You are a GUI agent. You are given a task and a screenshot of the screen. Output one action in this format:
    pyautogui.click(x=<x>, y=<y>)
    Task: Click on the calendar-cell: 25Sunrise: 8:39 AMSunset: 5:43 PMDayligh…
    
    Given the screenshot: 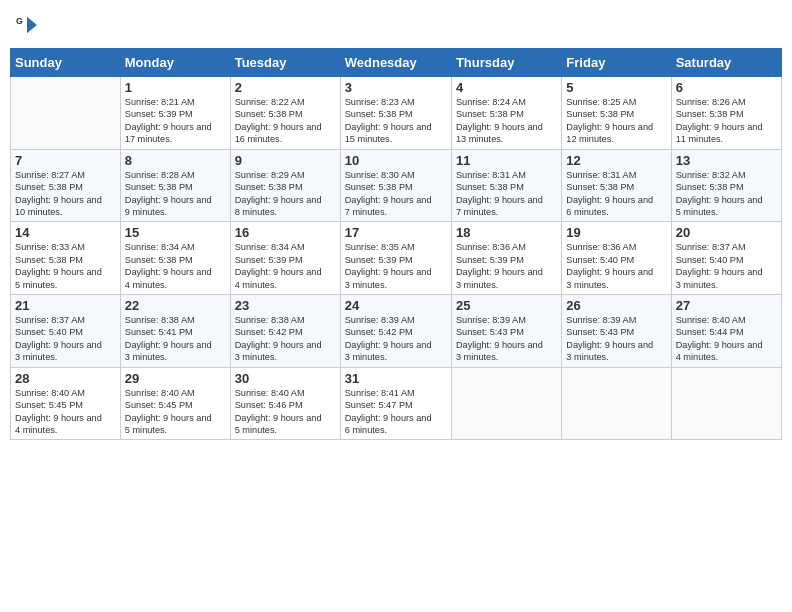 What is the action you would take?
    pyautogui.click(x=506, y=332)
    